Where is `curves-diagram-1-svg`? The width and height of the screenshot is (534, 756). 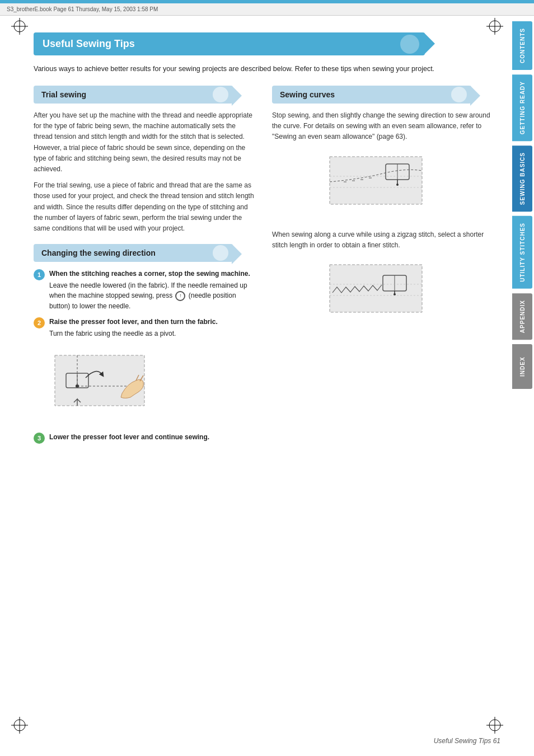 curves-diagram-1-svg is located at coordinates (380, 185).